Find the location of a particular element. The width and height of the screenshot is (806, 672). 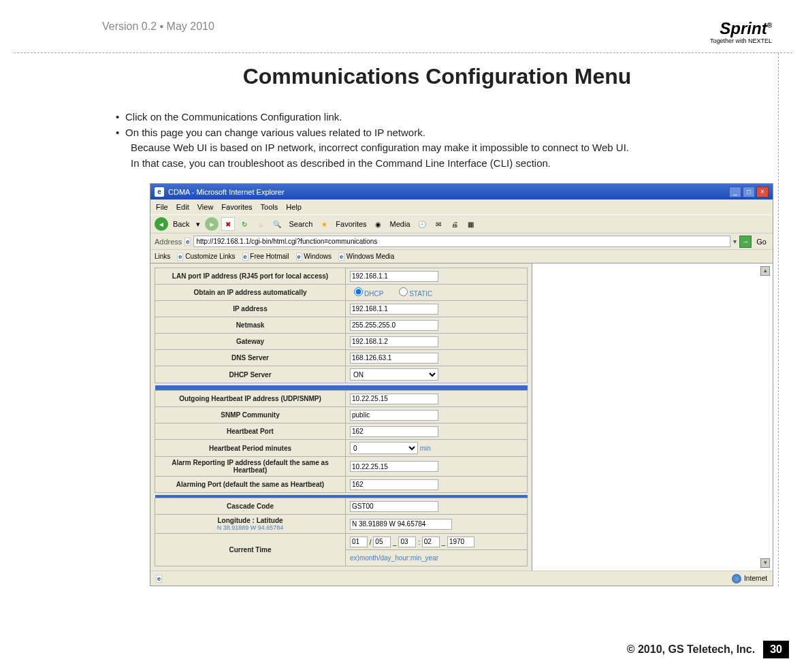

dns-input is located at coordinates (394, 358).